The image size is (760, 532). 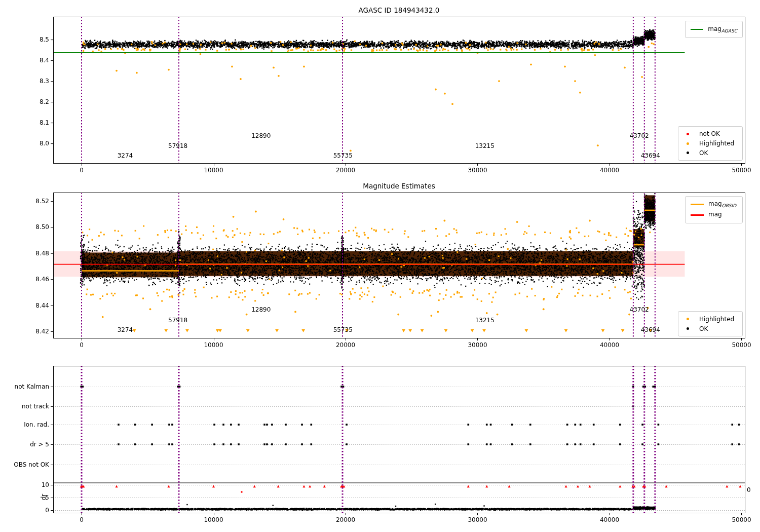 What do you see at coordinates (477, 345) in the screenshot?
I see `mid-x-tick-label: 30000` at bounding box center [477, 345].